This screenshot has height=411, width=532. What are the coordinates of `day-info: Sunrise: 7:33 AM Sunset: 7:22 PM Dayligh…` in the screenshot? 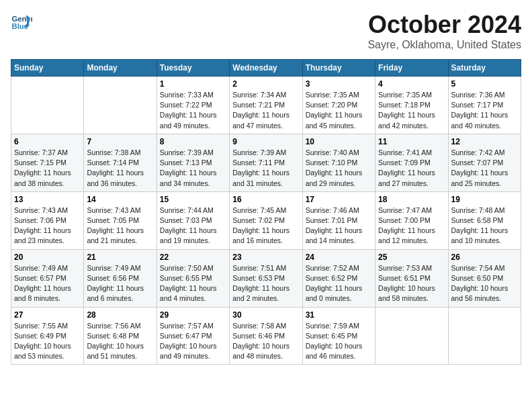 It's located at (193, 110).